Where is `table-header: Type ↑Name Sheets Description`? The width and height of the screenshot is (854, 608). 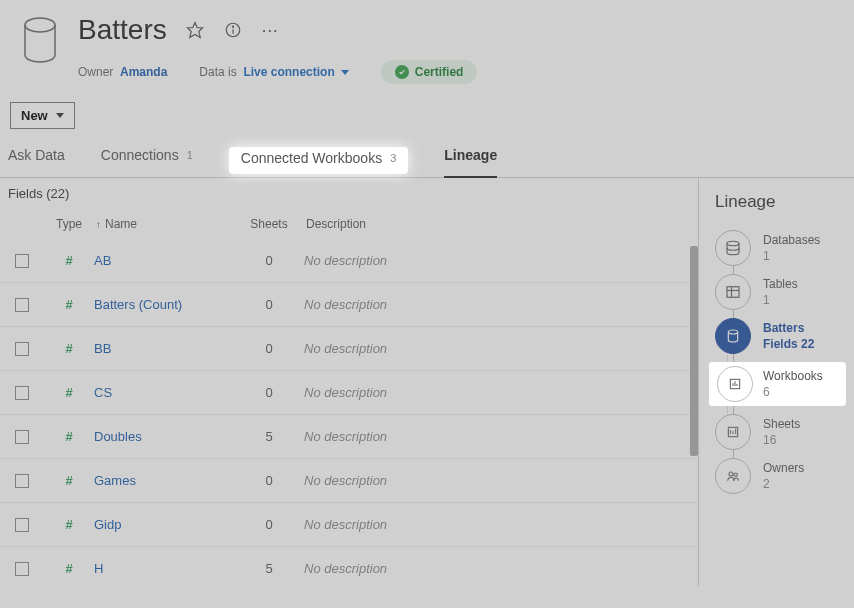 table-header: Type ↑Name Sheets Description is located at coordinates (349, 224).